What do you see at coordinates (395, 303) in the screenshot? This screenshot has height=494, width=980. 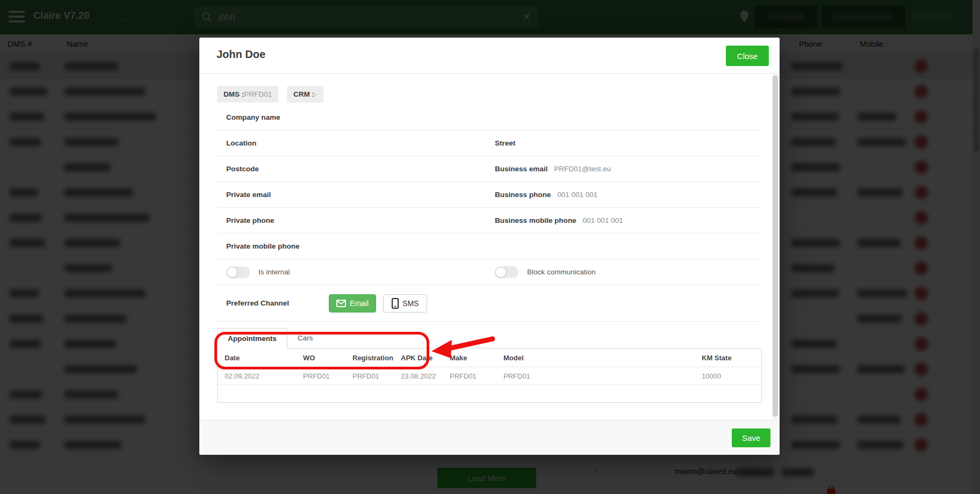 I see `mobile-phone-icon` at bounding box center [395, 303].